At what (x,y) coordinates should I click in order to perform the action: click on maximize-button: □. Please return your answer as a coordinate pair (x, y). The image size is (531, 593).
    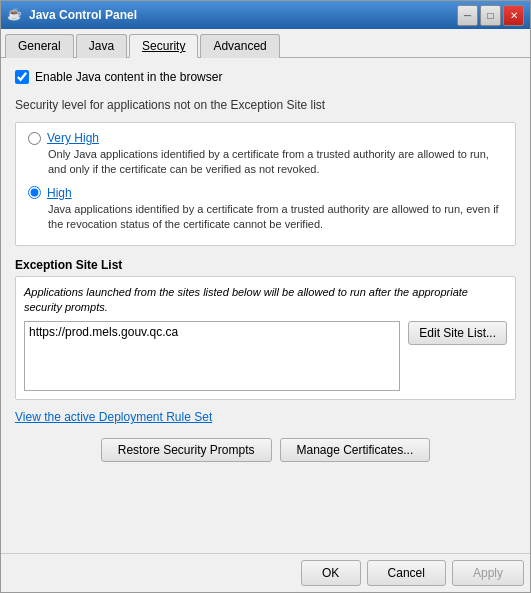
    Looking at the image, I should click on (490, 16).